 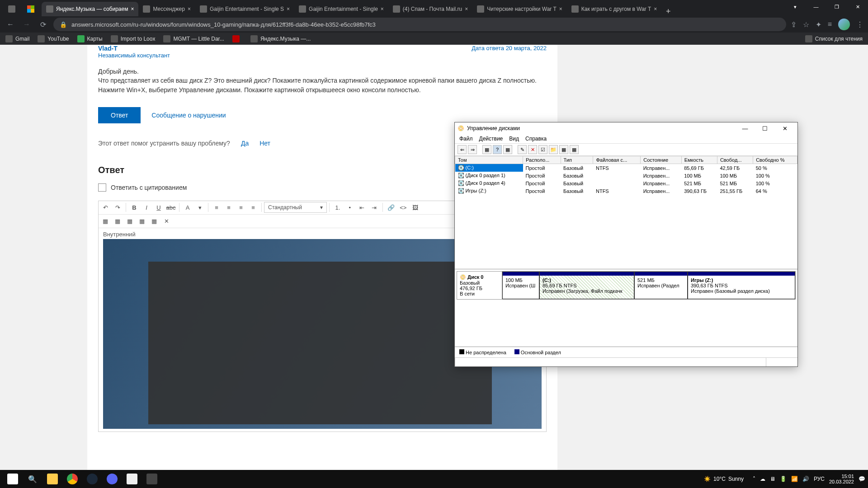 I want to click on chrome-min-icon: ▾, so click(x=795, y=7).